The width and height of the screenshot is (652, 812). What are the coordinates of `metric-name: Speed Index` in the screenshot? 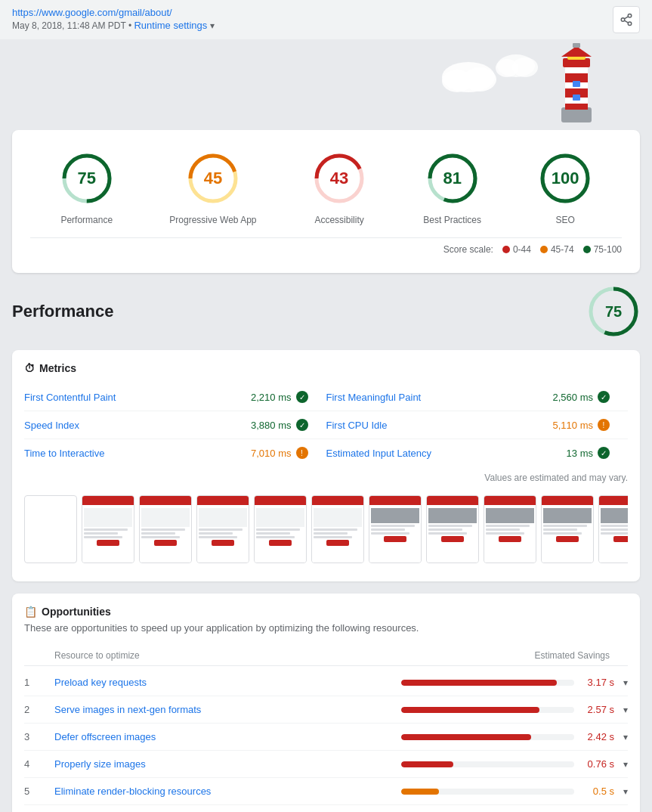 It's located at (51, 425).